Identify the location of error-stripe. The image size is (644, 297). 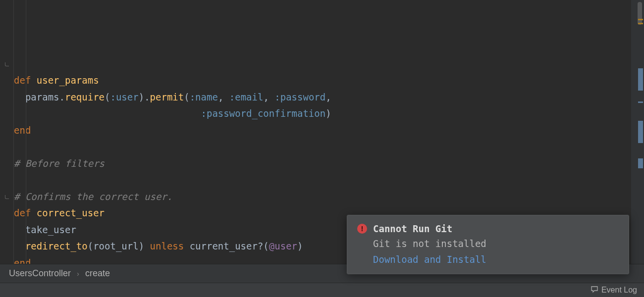
(638, 132).